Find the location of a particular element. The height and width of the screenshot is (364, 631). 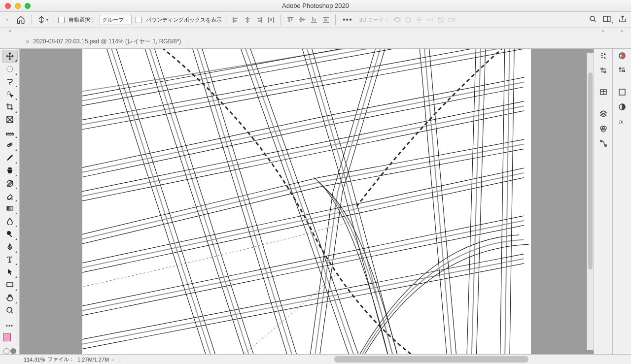

3d-slide-icon is located at coordinates (430, 20).